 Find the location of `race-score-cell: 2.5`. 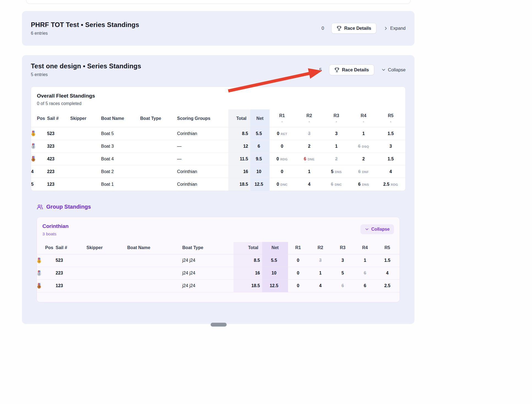

race-score-cell: 2.5 is located at coordinates (388, 286).